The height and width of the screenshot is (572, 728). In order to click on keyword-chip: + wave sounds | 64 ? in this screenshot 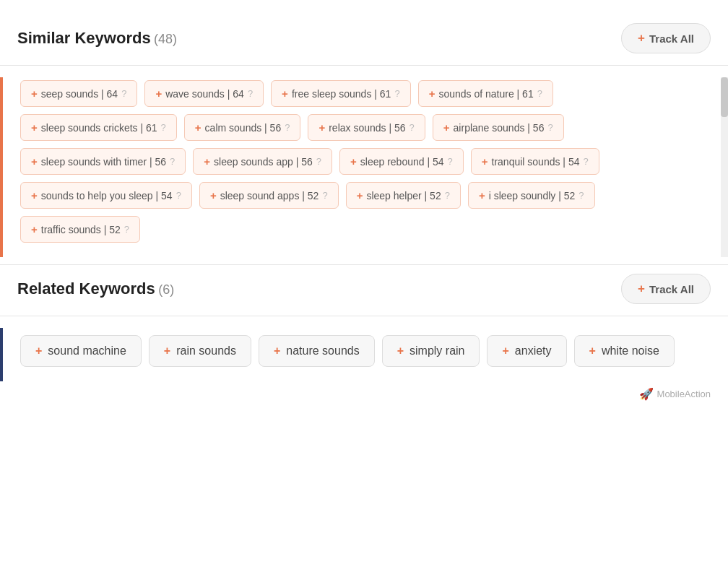, I will do `click(204, 94)`.